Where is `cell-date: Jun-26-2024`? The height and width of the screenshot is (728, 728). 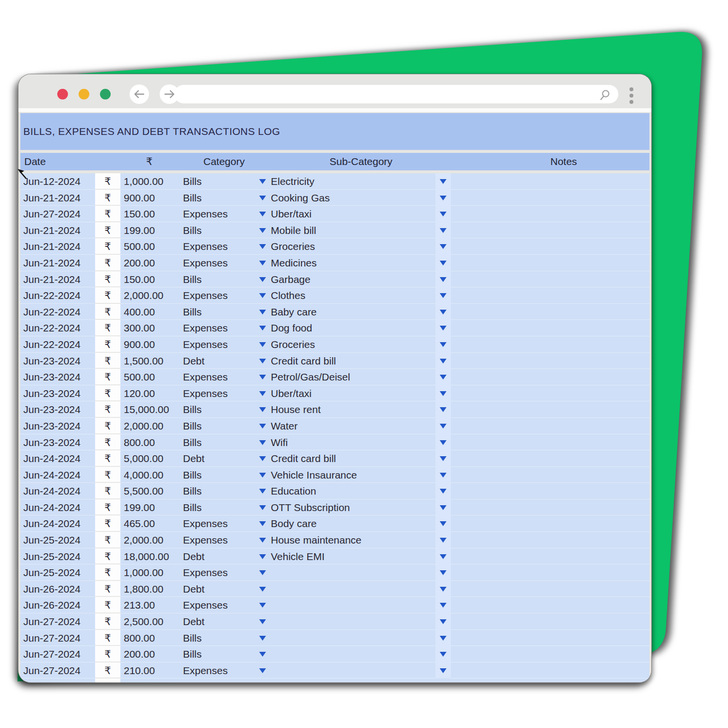 cell-date: Jun-26-2024 is located at coordinates (59, 589).